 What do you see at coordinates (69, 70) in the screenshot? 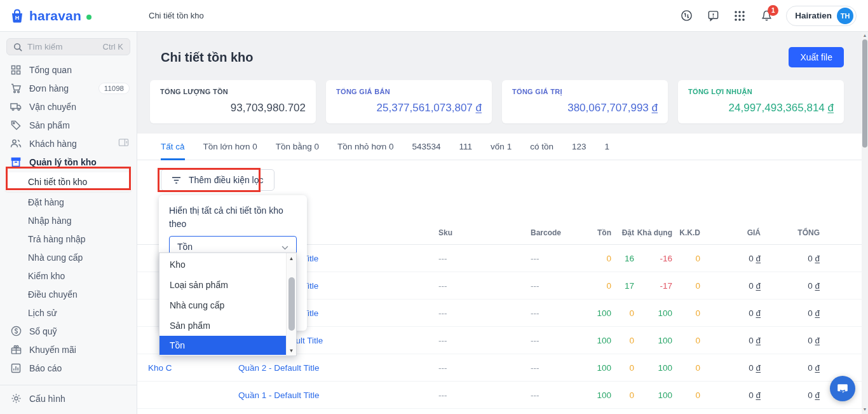
I see `sidebar-item-tong-quan: Tổng quan` at bounding box center [69, 70].